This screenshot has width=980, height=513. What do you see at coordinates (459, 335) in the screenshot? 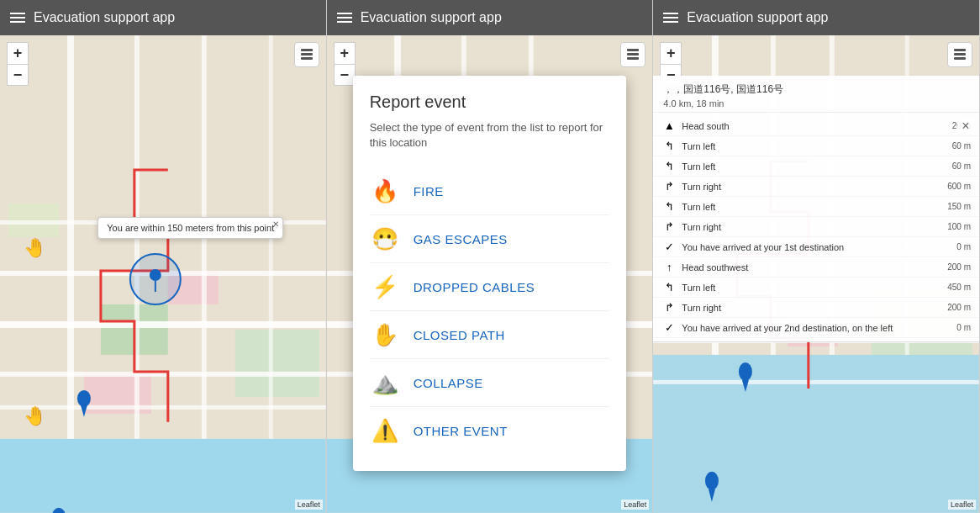
I see `closed-label: CLOSED PATH` at bounding box center [459, 335].